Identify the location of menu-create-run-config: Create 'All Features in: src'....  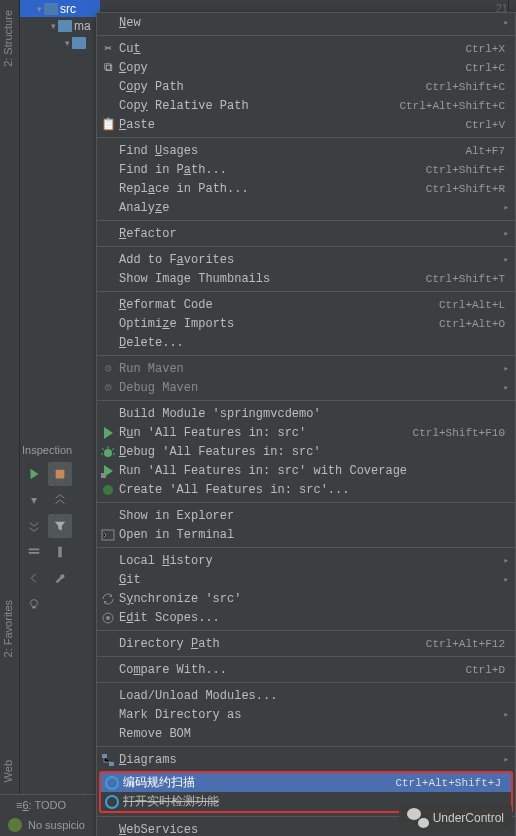
(306, 490).